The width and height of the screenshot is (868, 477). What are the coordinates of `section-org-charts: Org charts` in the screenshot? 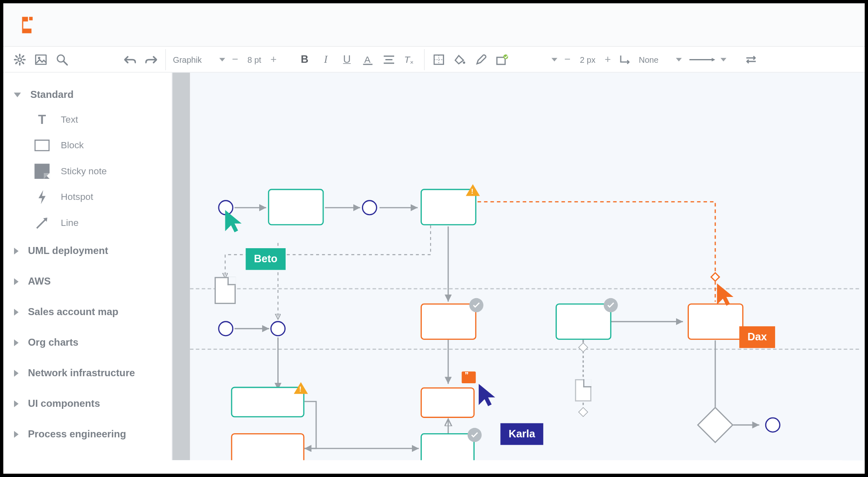 It's located at (88, 343).